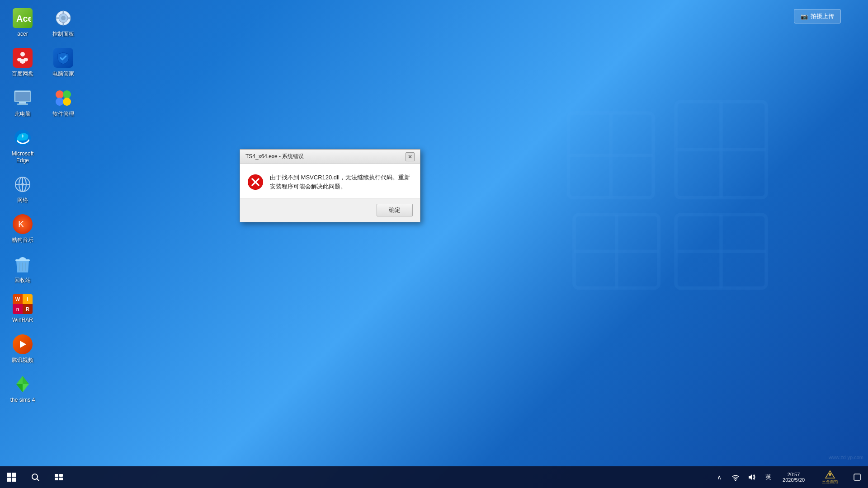 Image resolution: width=868 pixels, height=488 pixels. Describe the element at coordinates (395, 210) in the screenshot. I see `dialog-ok-button: 确定` at that location.